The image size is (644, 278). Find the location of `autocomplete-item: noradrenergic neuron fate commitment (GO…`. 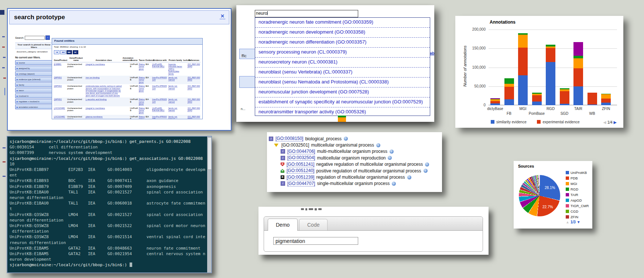

autocomplete-item: noradrenergic neuron fate commitment (GO… is located at coordinates (343, 23).